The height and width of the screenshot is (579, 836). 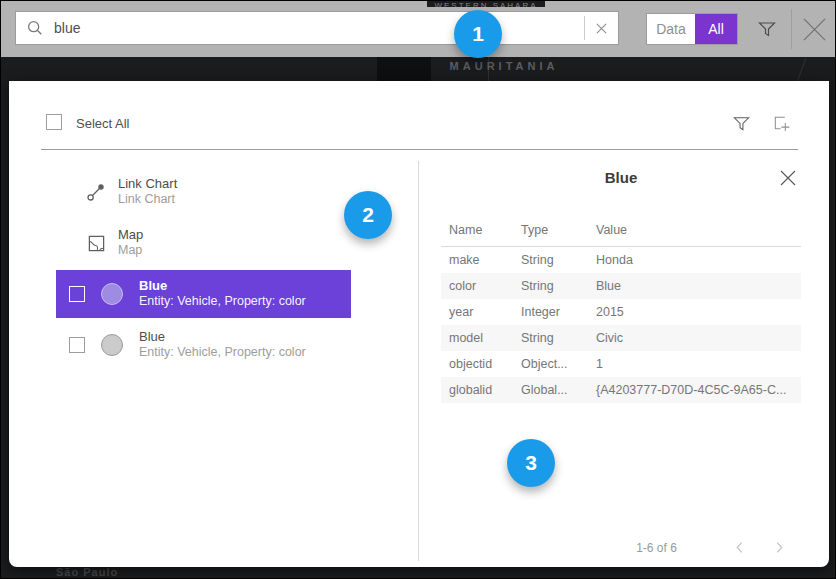 I want to click on column-header-name: Name, so click(x=477, y=234).